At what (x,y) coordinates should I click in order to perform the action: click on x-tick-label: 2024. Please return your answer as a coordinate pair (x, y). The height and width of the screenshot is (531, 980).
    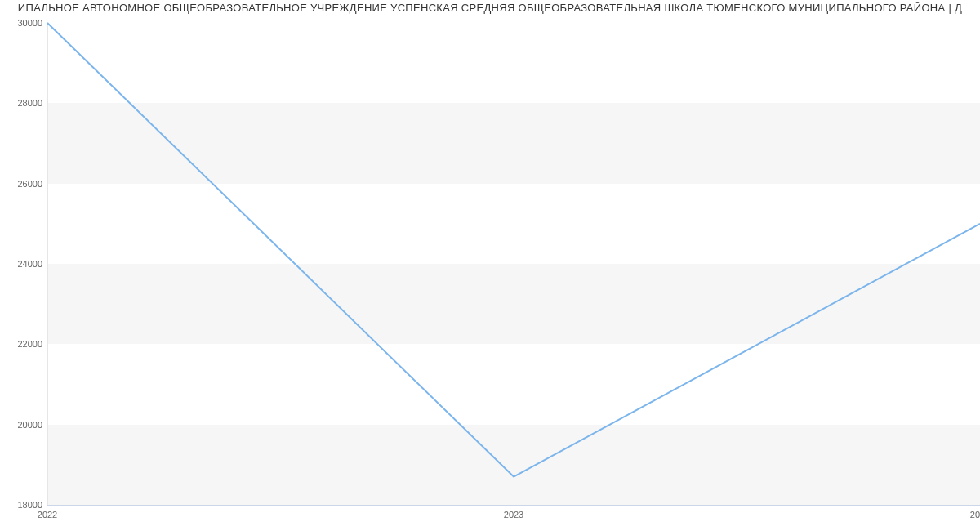
    Looking at the image, I should click on (975, 512).